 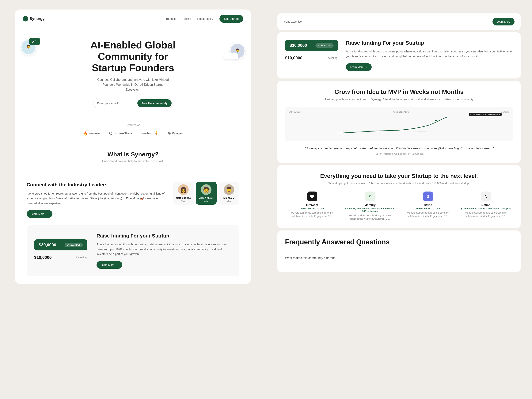 What do you see at coordinates (206, 190) in the screenshot?
I see `person-avatar-2: 🧑` at bounding box center [206, 190].